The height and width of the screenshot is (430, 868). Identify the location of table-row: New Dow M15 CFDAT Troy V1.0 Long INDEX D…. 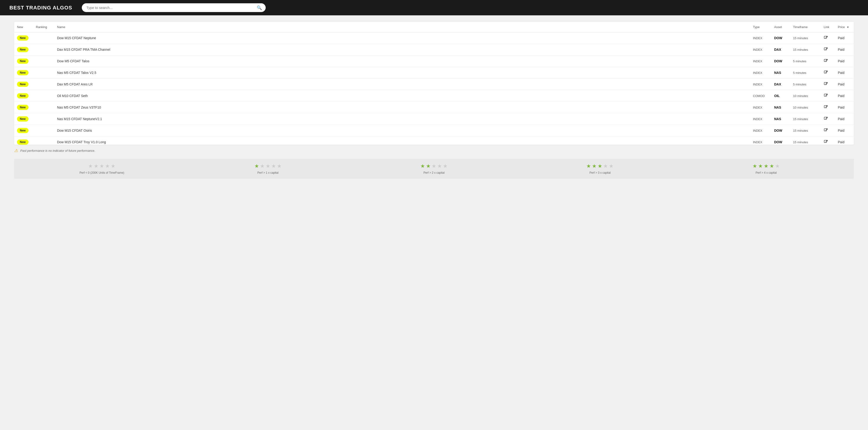
(434, 141).